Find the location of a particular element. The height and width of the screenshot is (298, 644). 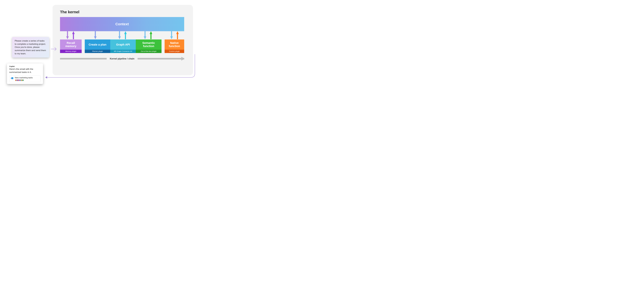

user-prompt-card: Please create a series of tasks to compl… is located at coordinates (30, 47).